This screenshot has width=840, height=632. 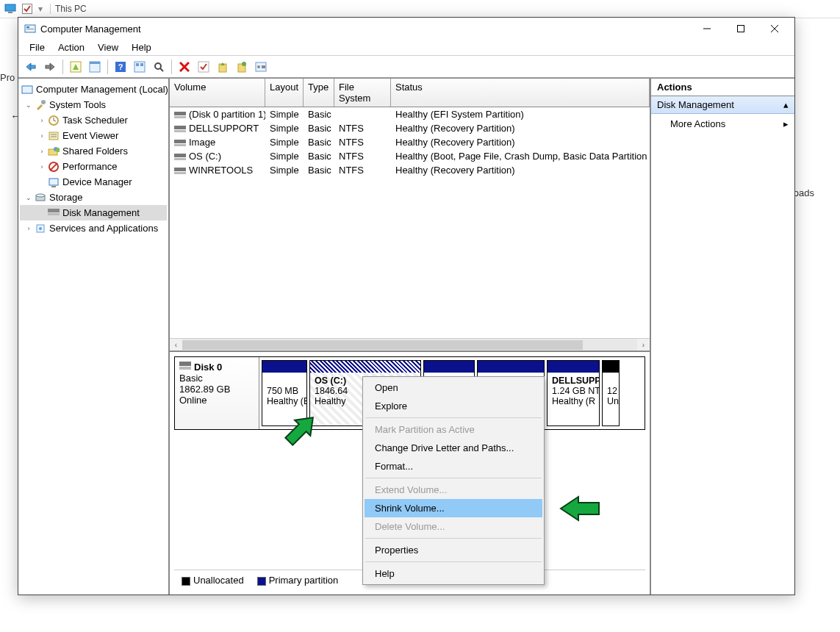 I want to click on col-status: Status, so click(x=520, y=93).